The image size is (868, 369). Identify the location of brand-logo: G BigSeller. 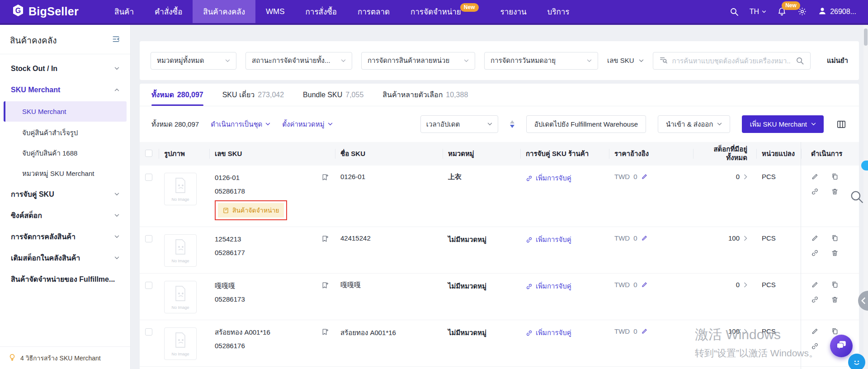
(45, 12).